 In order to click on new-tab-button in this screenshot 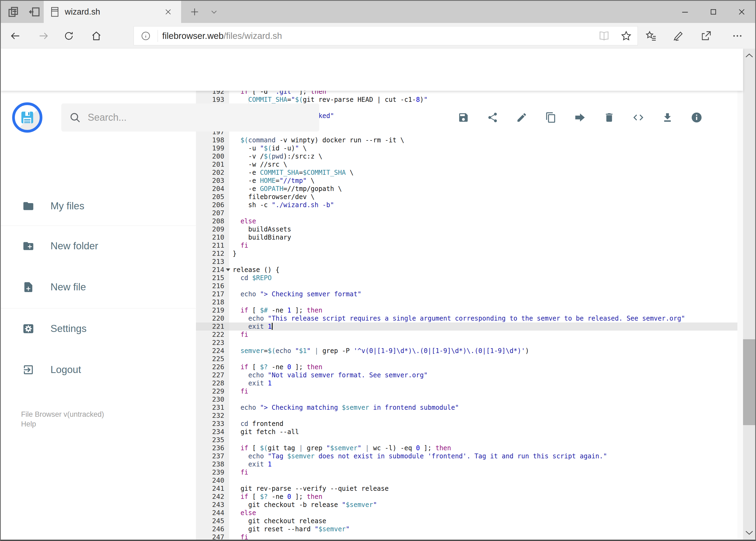, I will do `click(194, 12)`.